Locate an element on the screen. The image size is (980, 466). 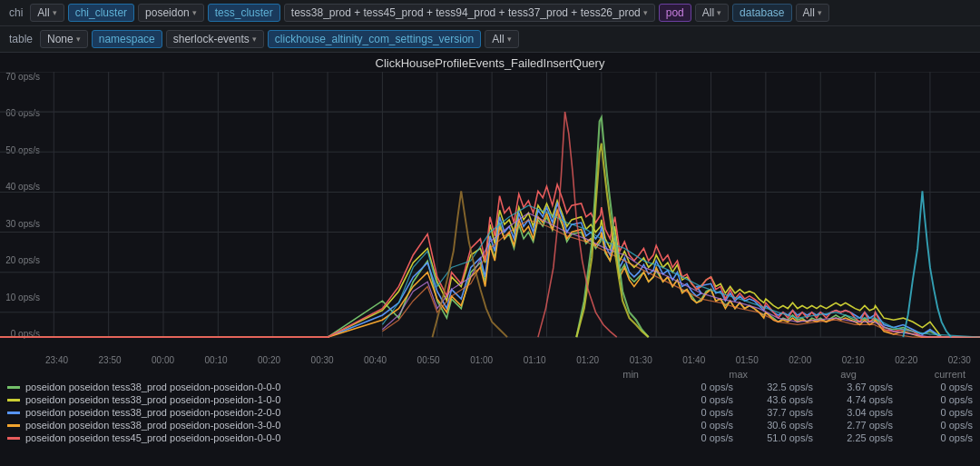
poseidon-dropdown: poseidon ▾ is located at coordinates (171, 13).